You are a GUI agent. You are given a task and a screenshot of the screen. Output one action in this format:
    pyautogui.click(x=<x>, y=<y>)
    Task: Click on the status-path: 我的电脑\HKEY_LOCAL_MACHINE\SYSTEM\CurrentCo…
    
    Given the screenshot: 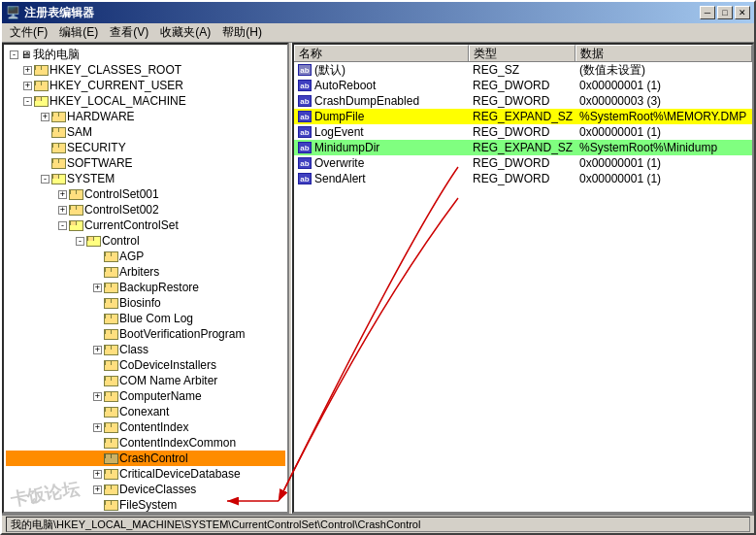 What is the action you would take?
    pyautogui.click(x=378, y=524)
    